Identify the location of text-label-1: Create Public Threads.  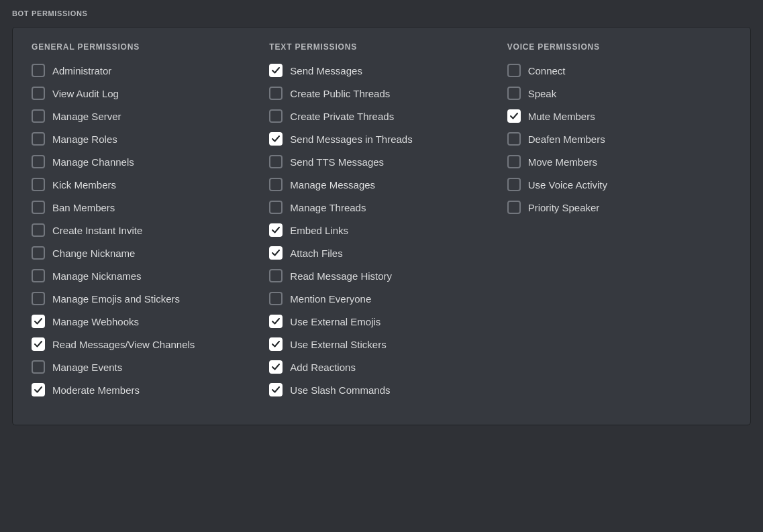
(340, 94).